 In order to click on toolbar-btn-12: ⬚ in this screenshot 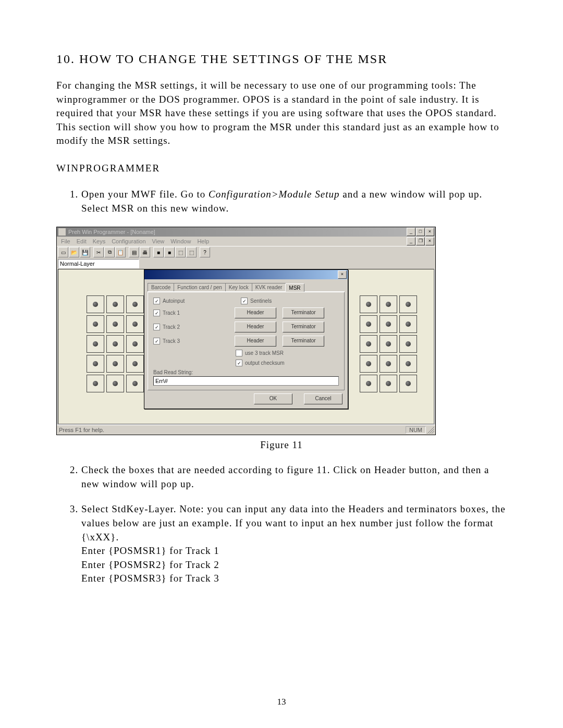, I will do `click(191, 252)`.